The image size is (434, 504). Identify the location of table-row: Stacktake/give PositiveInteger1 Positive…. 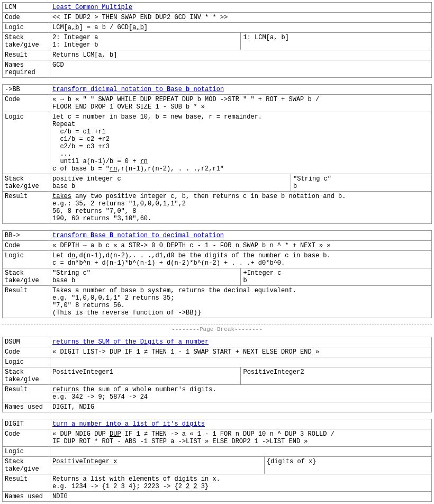
(217, 376).